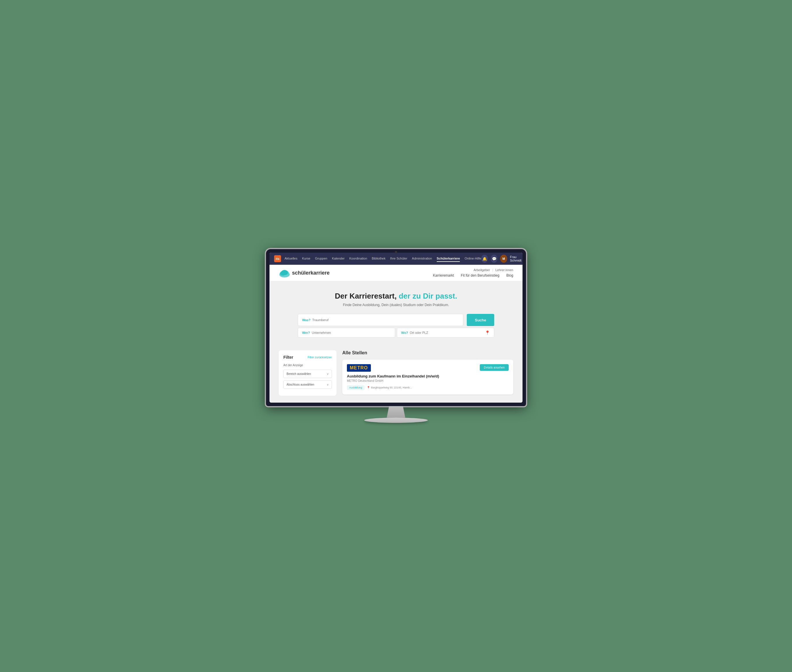 The image size is (792, 672). Describe the element at coordinates (493, 270) in the screenshot. I see `site-nav-top: Arbeitgeber | Lehrer:innen` at that location.